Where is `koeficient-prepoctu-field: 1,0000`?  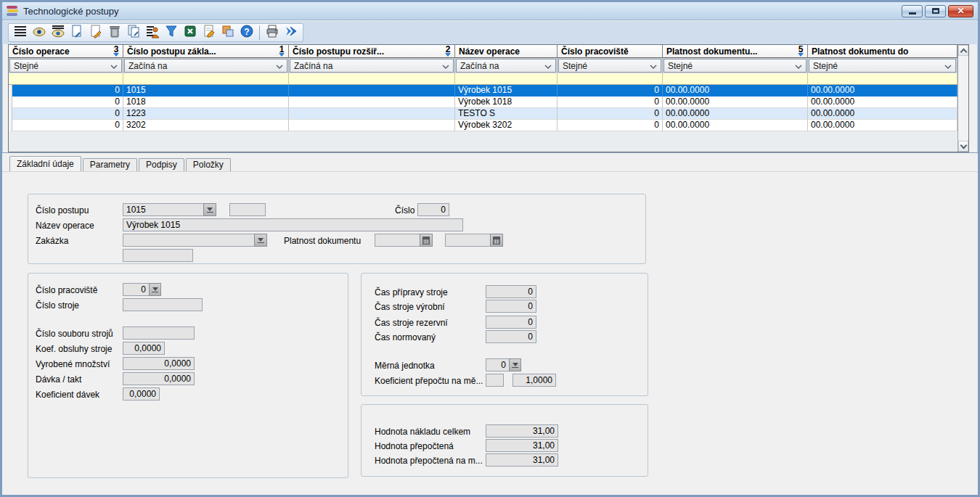 koeficient-prepoctu-field: 1,0000 is located at coordinates (534, 380).